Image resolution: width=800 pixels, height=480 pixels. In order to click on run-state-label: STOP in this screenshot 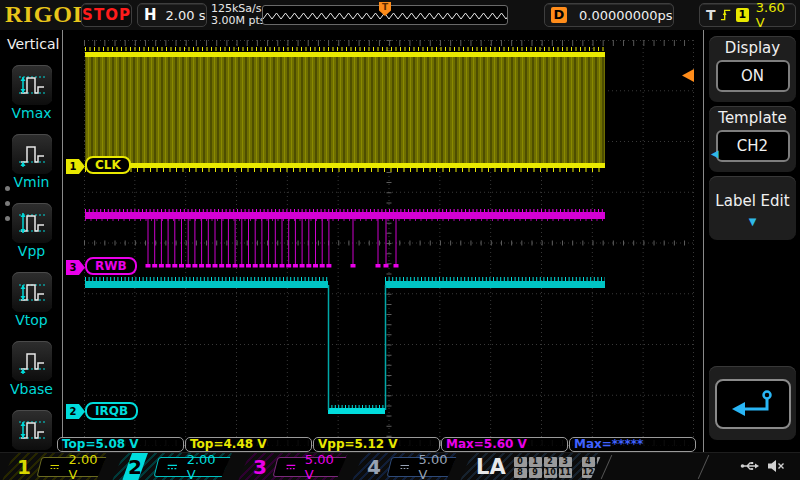, I will do `click(106, 15)`.